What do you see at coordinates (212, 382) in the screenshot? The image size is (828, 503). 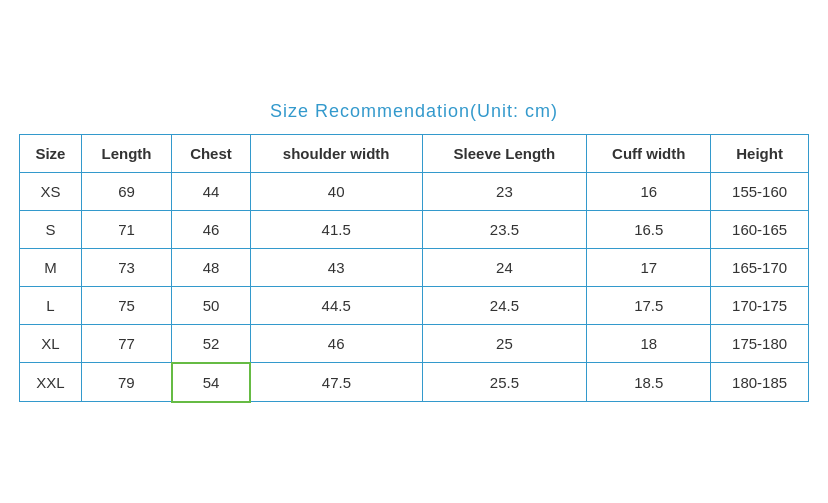 I see `table-cell: 54` at bounding box center [212, 382].